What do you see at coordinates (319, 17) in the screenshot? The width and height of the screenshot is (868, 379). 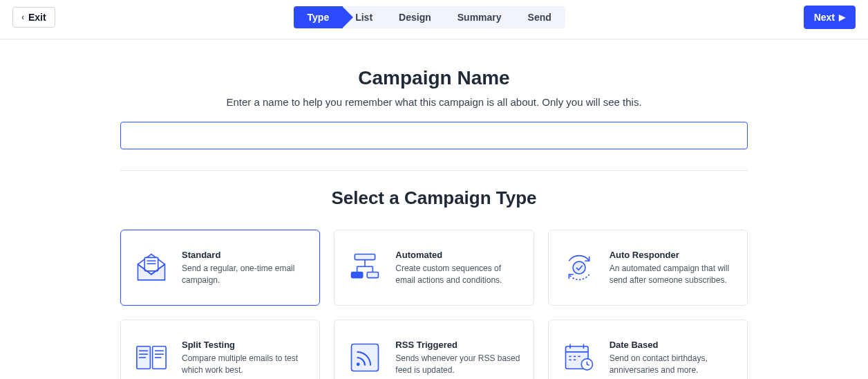 I see `step-type: Type` at bounding box center [319, 17].